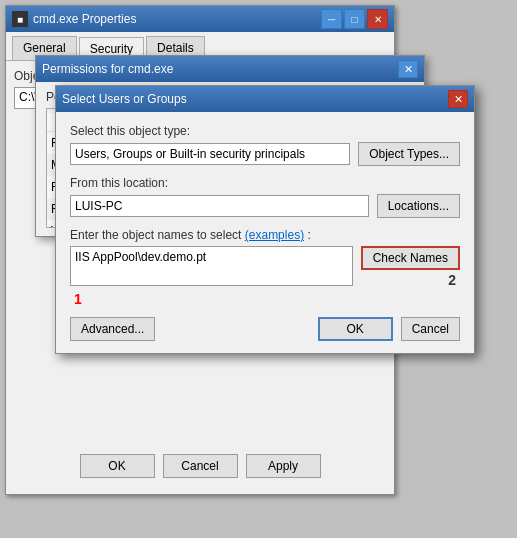 This screenshot has height=538, width=517. I want to click on location-label: From this location:, so click(265, 183).